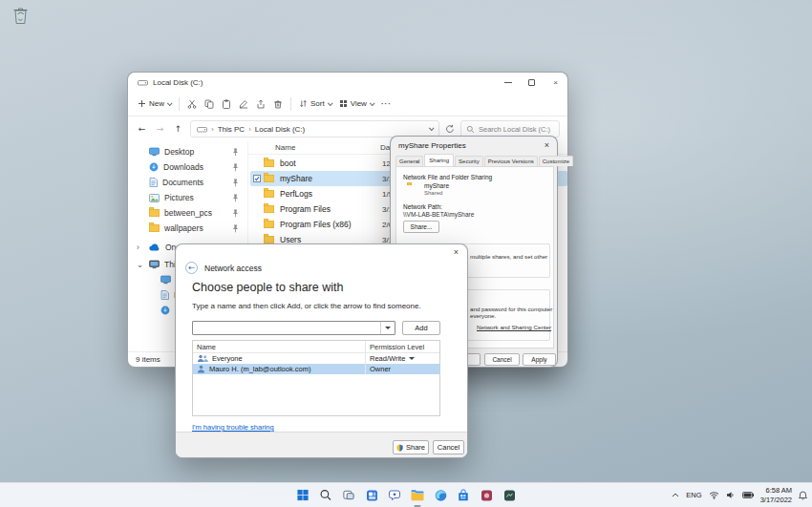 The height and width of the screenshot is (507, 812). I want to click on checkbox-checked-icon, so click(257, 179).